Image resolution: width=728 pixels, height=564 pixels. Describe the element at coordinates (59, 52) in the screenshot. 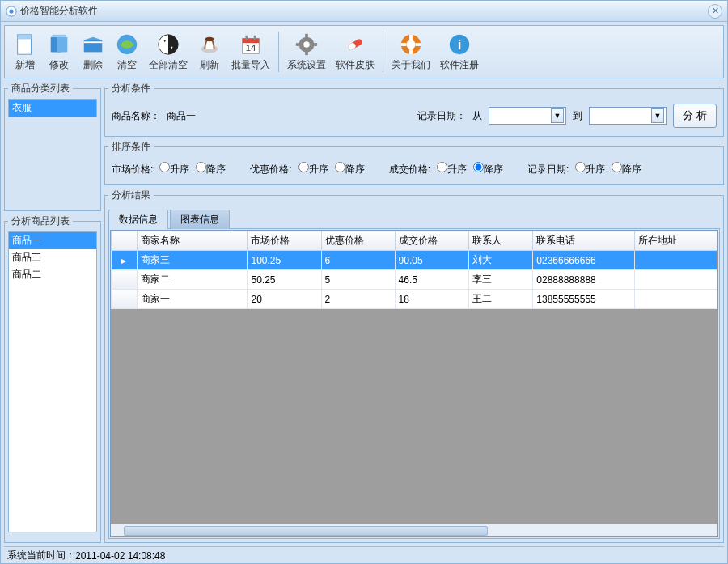

I see `toolbar-edit: 修改` at that location.